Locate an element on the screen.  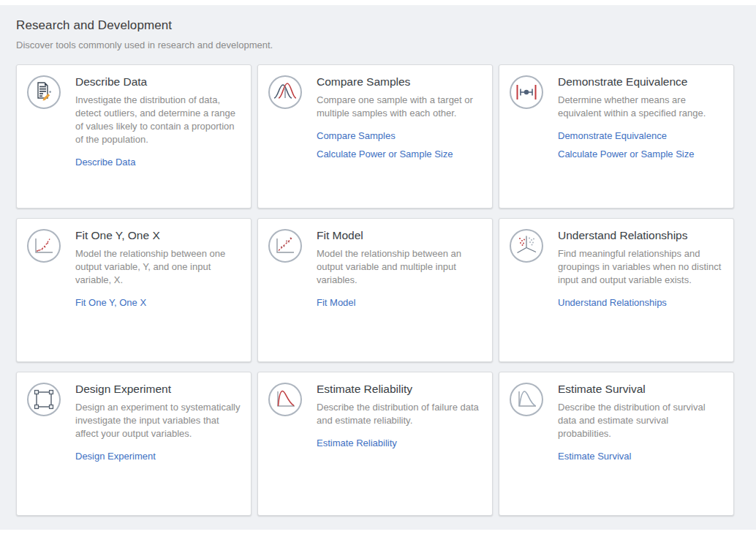
tool-card-links: Fit One Y, One X is located at coordinates (158, 303).